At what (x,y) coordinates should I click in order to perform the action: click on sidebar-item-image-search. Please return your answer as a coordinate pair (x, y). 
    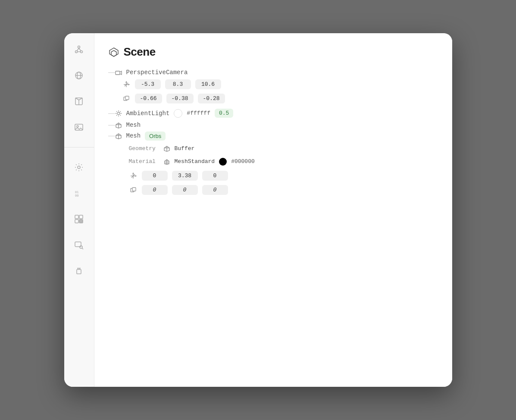
    Looking at the image, I should click on (79, 245).